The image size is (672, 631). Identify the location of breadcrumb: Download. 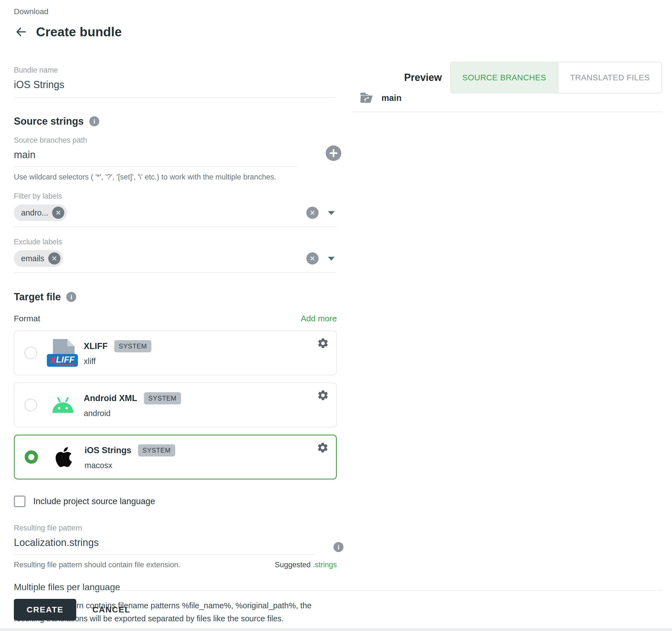
(175, 11).